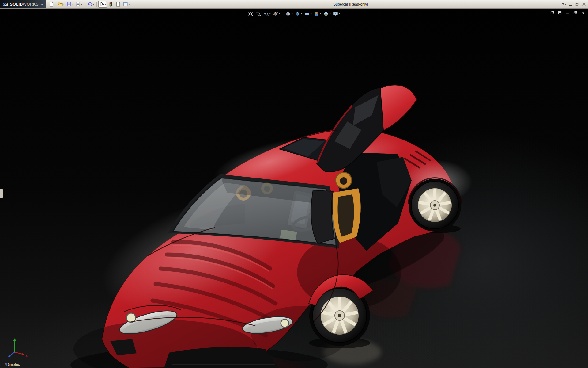 The width and height of the screenshot is (588, 368). I want to click on hide-show-items-button: ▾, so click(308, 14).